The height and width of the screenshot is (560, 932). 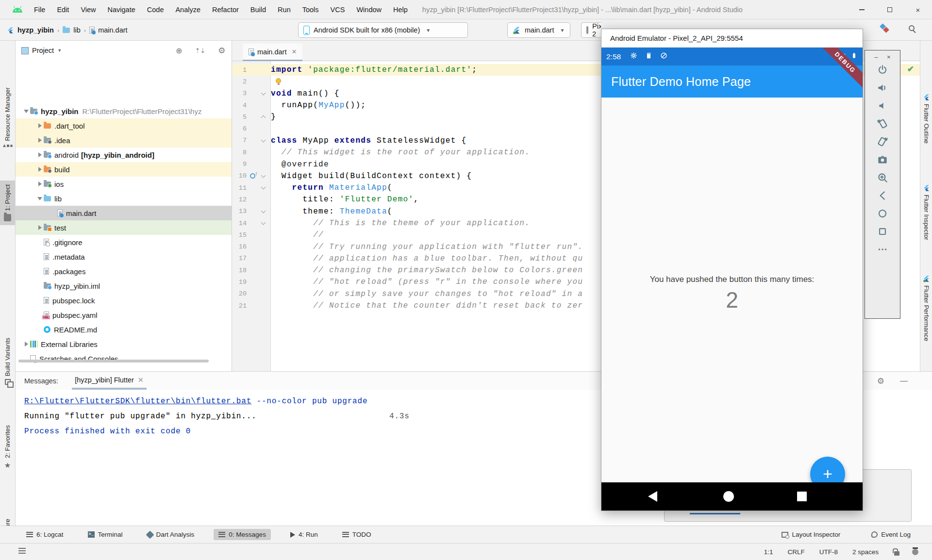 What do you see at coordinates (114, 361) in the screenshot?
I see `horizontal-scrollbar` at bounding box center [114, 361].